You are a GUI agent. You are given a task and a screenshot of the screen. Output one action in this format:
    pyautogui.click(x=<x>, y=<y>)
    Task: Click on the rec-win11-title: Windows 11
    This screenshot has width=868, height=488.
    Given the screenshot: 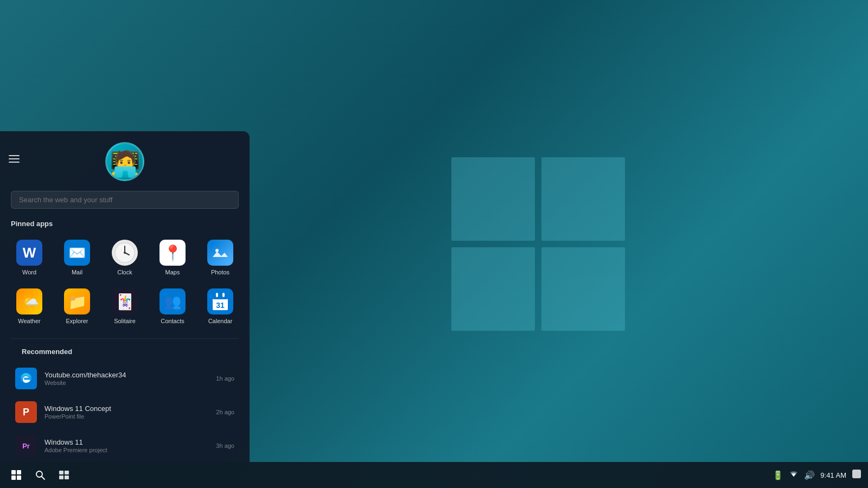 What is the action you would take?
    pyautogui.click(x=126, y=442)
    